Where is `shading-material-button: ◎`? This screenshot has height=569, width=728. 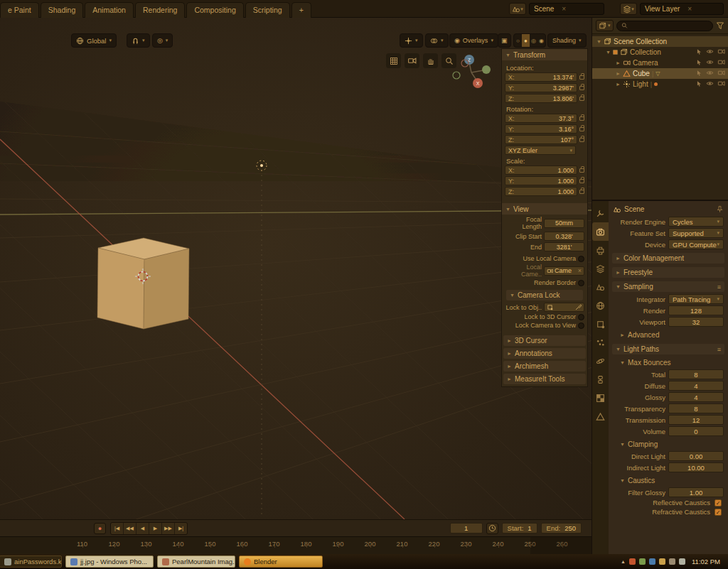
shading-material-button: ◎ is located at coordinates (533, 40).